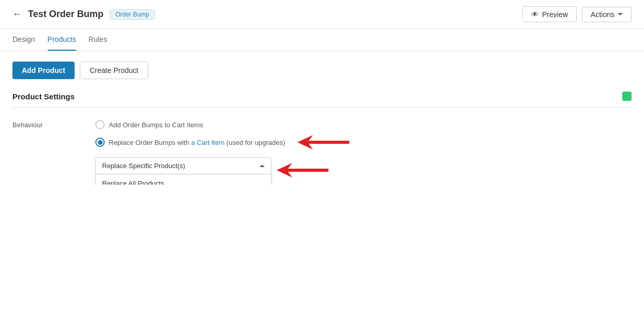  What do you see at coordinates (322, 40) in the screenshot?
I see `tabs: Design Products Rules` at bounding box center [322, 40].